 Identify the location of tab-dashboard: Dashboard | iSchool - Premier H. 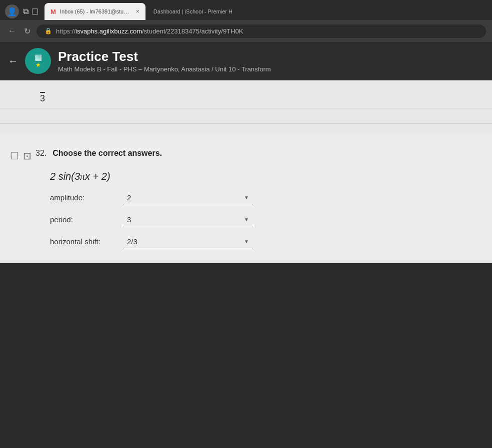
(193, 11).